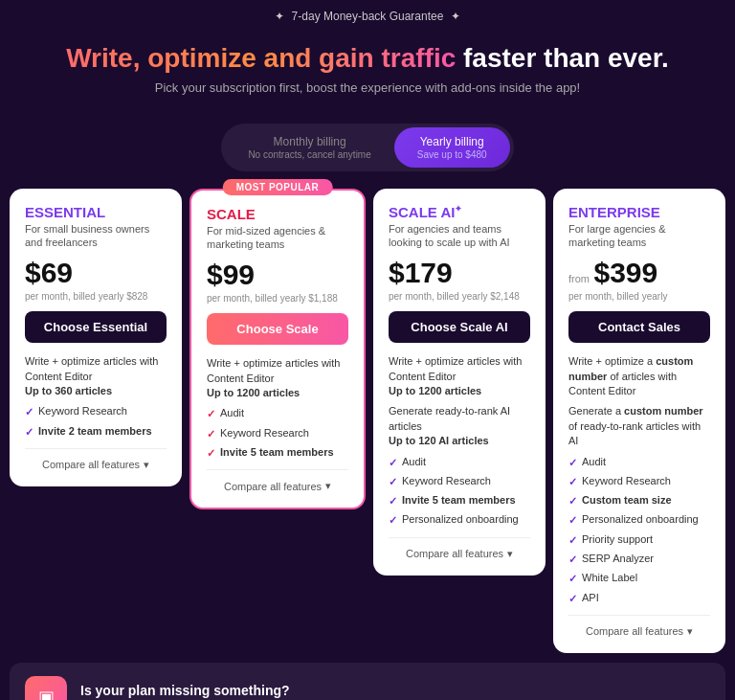 The height and width of the screenshot is (700, 735). Describe the element at coordinates (368, 16) in the screenshot. I see `money-back-banner: ✦ 7-day Money-back Guarantee ✦` at that location.